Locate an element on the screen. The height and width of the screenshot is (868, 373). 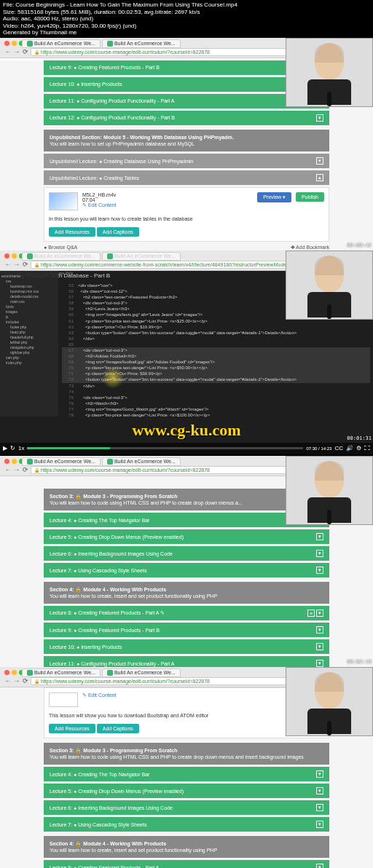
volume-icon: 🔊 is located at coordinates (350, 449).